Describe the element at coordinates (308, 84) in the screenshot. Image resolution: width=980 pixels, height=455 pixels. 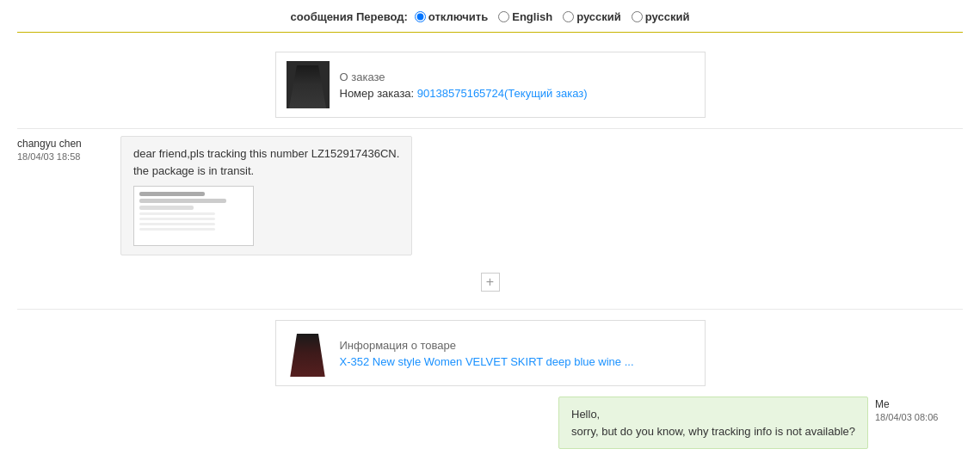
I see `order-card-image` at that location.